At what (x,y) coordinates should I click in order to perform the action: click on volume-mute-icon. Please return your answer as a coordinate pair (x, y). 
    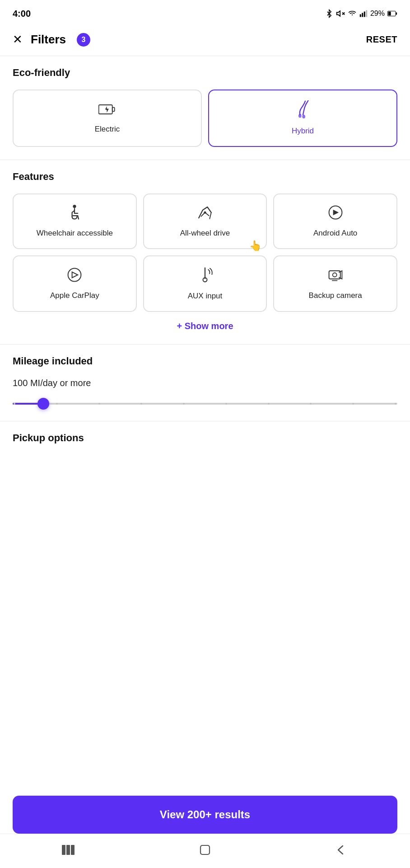
    Looking at the image, I should click on (340, 14).